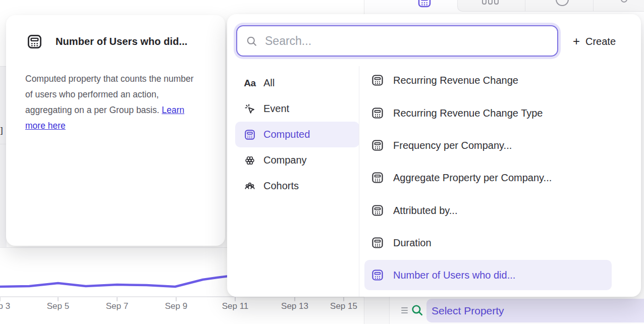 The image size is (644, 324). Describe the element at coordinates (117, 281) in the screenshot. I see `chart-line` at that location.